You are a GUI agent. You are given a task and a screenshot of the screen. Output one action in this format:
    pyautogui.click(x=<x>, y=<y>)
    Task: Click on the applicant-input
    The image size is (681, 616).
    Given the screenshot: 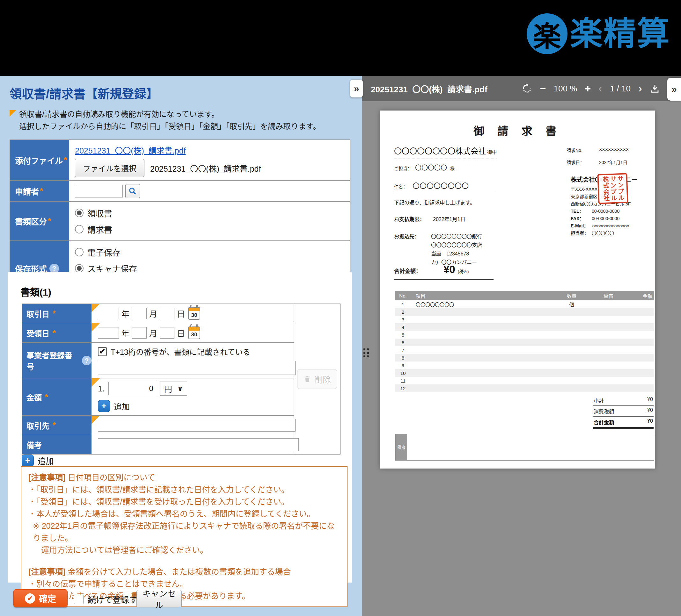 What is the action you would take?
    pyautogui.click(x=99, y=191)
    